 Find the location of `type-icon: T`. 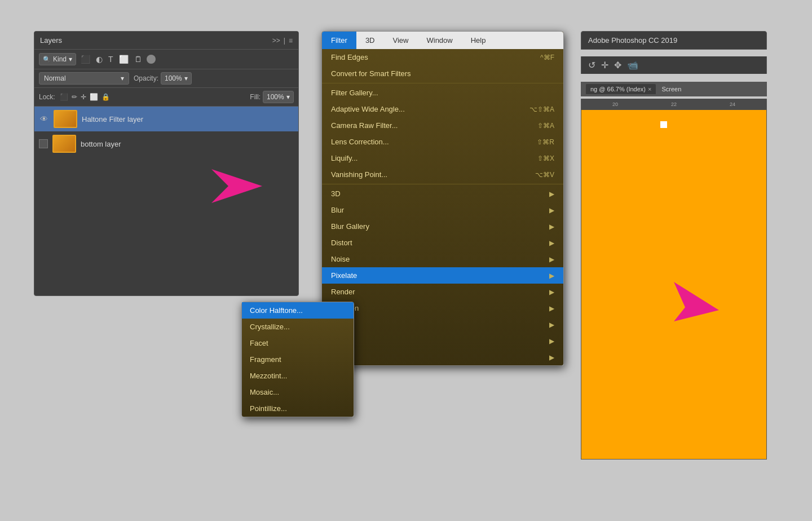

type-icon: T is located at coordinates (111, 59).